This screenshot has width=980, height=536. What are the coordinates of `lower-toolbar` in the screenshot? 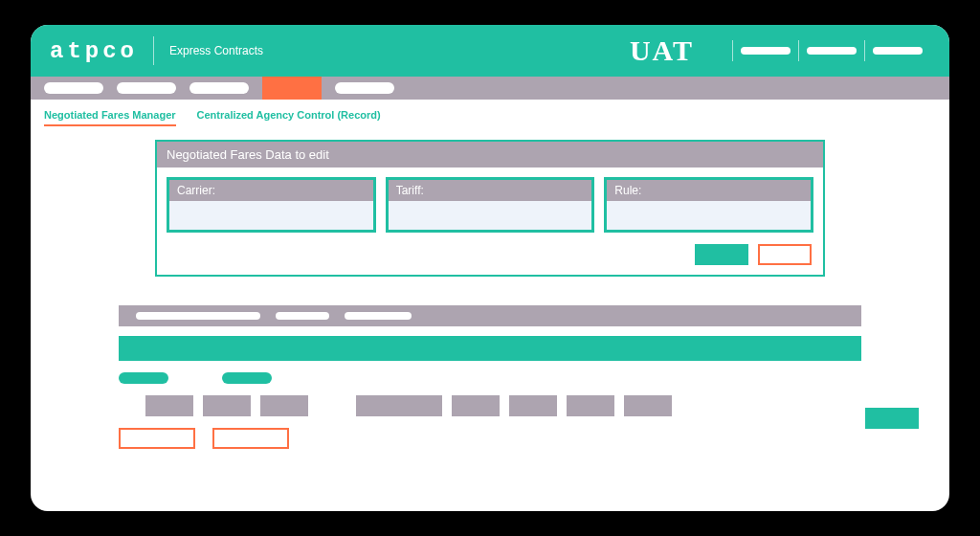 It's located at (490, 316).